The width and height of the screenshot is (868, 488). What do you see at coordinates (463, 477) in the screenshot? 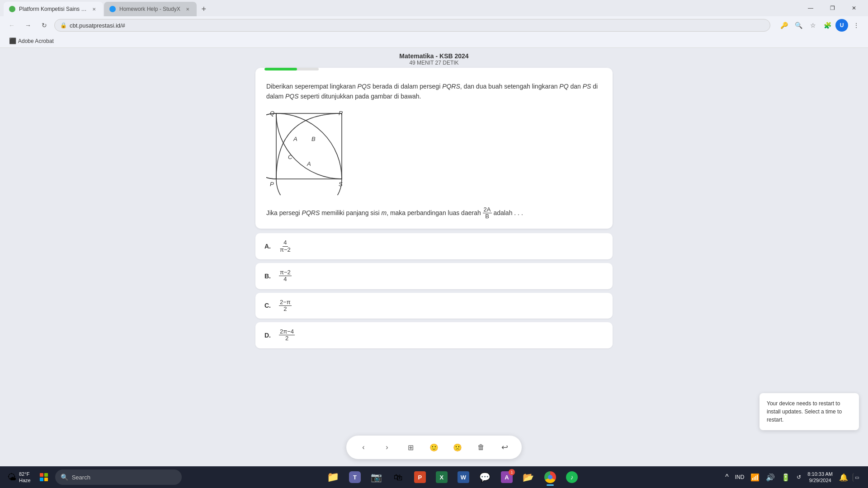
I see `word-icon: W` at bounding box center [463, 477].